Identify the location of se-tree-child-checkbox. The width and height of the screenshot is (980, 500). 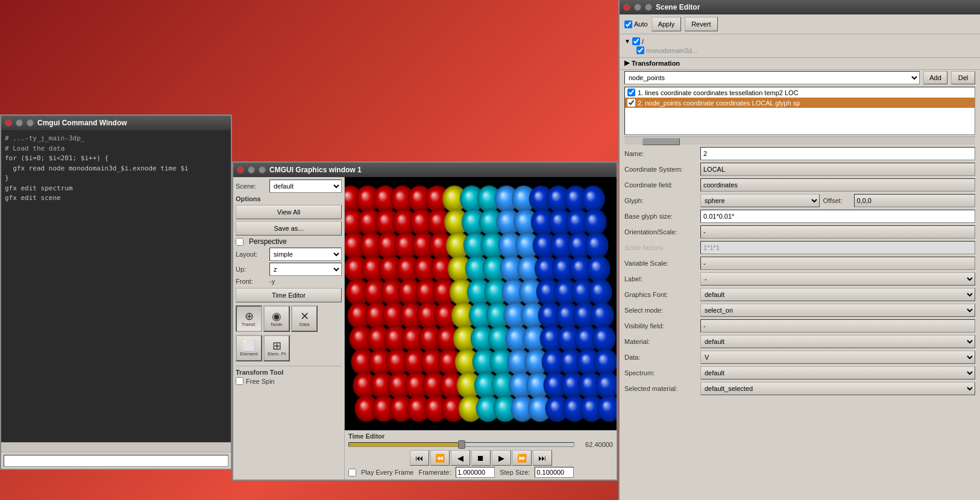
(640, 51).